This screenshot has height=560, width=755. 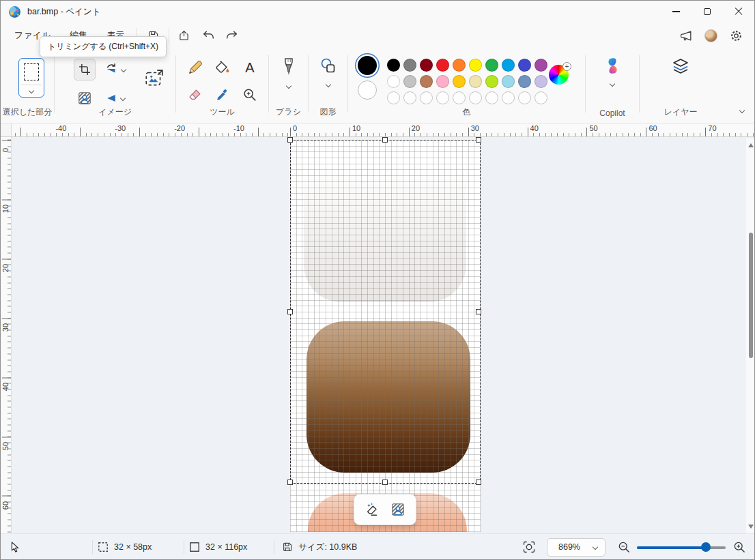 I want to click on copilot-button, so click(x=613, y=65).